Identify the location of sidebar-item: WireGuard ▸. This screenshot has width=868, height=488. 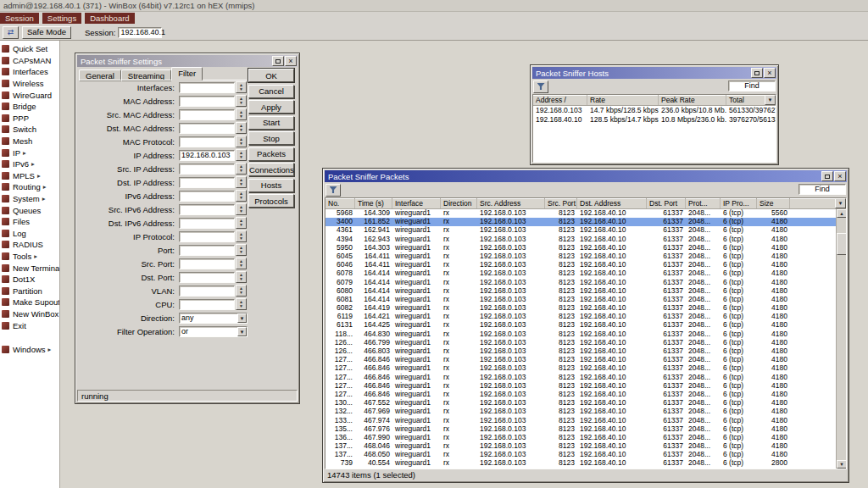
(30, 95).